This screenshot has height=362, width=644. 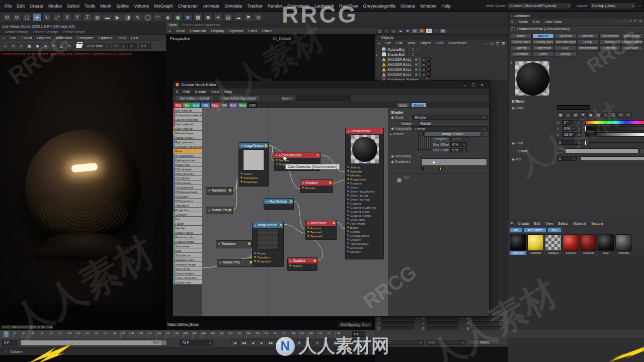 What do you see at coordinates (43, 38) in the screenshot?
I see `lv-menu-objects: Objects` at bounding box center [43, 38].